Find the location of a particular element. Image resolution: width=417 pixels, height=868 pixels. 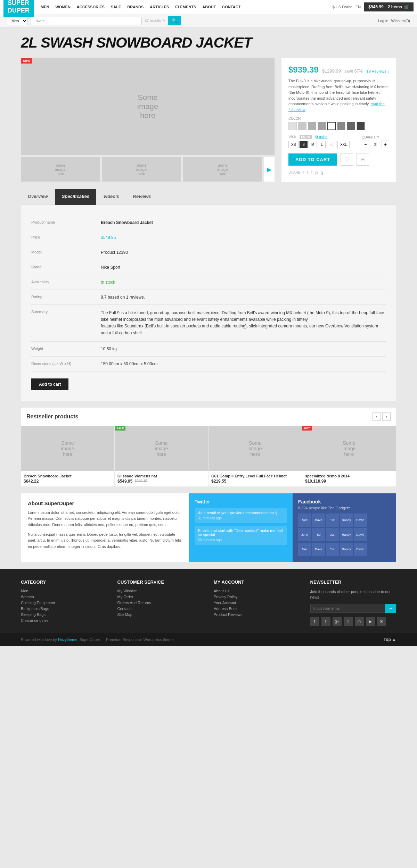

fb-avatar: Dan is located at coordinates (333, 535).